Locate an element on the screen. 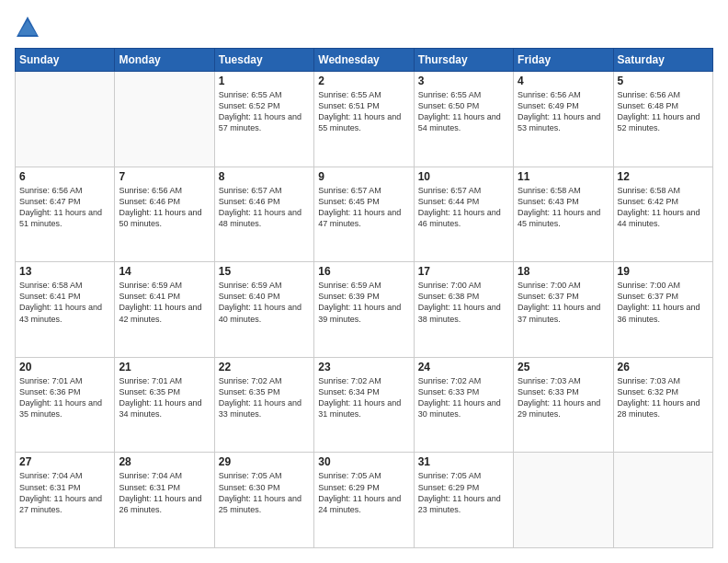  calendar-cell: 17Sunrise: 7:00 AM Sunset: 6:38 PM Dayli… is located at coordinates (463, 310).